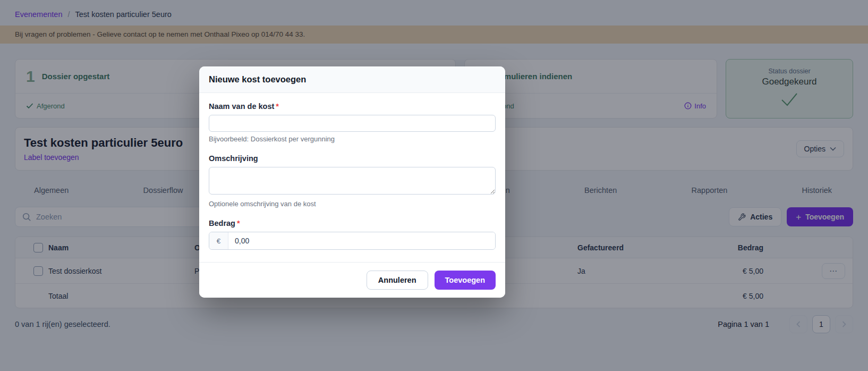 This screenshot has height=371, width=868. I want to click on euro-prefix: €, so click(219, 241).